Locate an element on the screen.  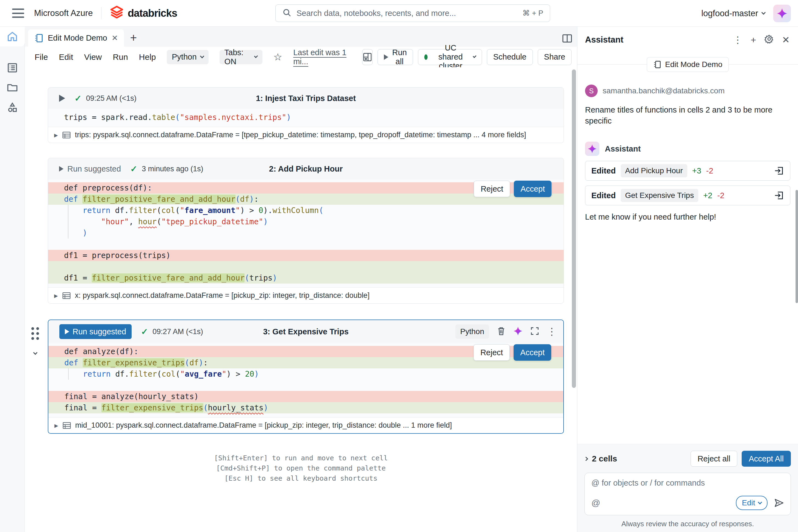
accept-all-button: Accept All is located at coordinates (766, 459).